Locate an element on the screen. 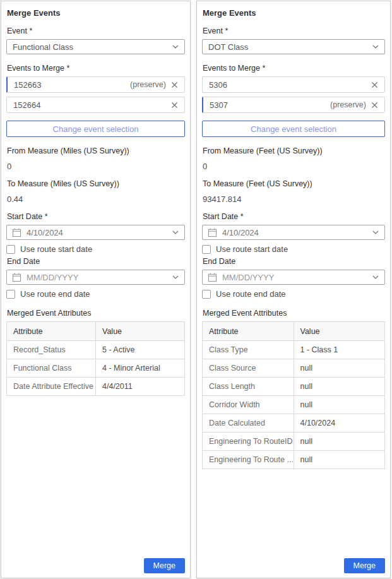 The height and width of the screenshot is (579, 392). table-row: Date Attribute Effective4/4/2011 is located at coordinates (96, 386).